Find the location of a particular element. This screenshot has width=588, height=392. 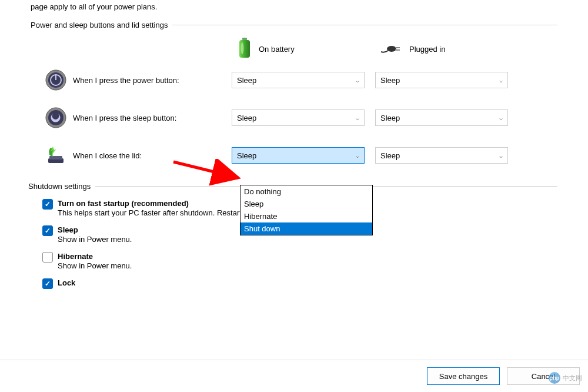

row-label-power: When I press the power button: is located at coordinates (152, 80).